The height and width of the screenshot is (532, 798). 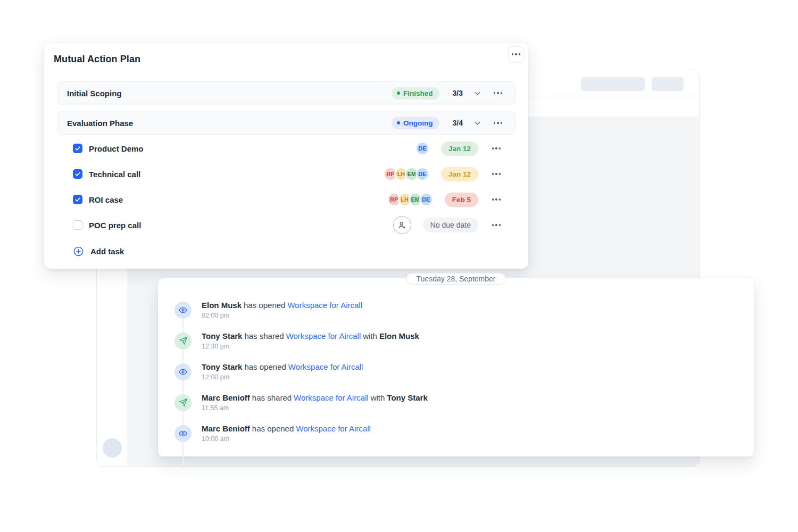 I want to click on phase-label: Evaluation Phase, so click(x=100, y=123).